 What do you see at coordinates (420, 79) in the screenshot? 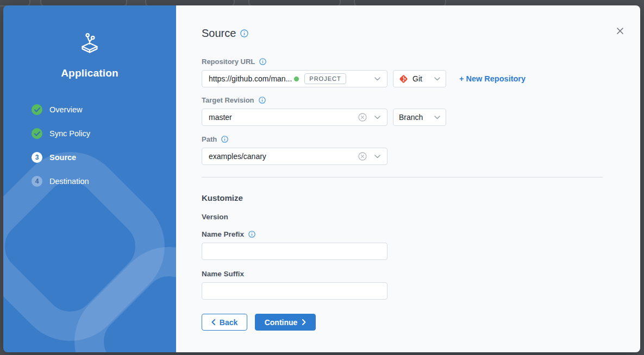
I see `repo-type-select: Git` at bounding box center [420, 79].